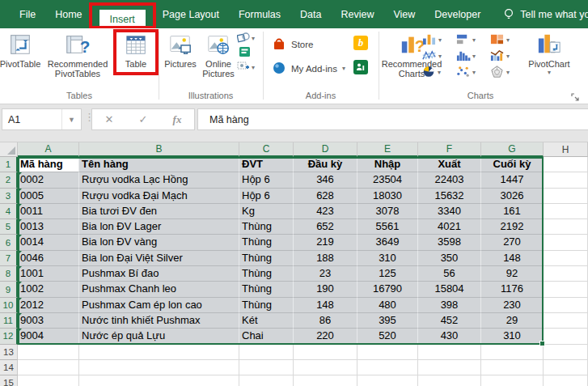 The image size is (588, 386). I want to click on tab-formulas: Formulas, so click(260, 15).